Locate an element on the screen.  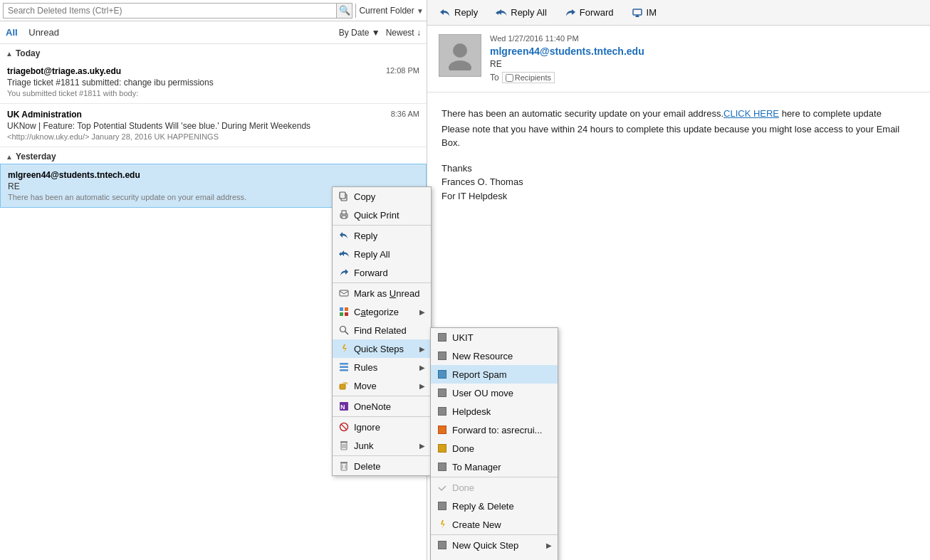
qs-to-manager: To Manager is located at coordinates (494, 467).